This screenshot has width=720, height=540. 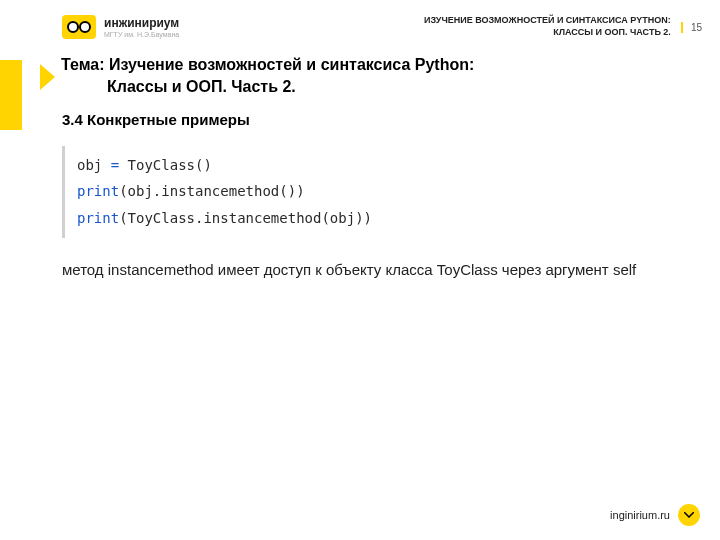 I want to click on logo-subtitle: МГТУ им. Н.Э.Баумана, so click(x=142, y=34).